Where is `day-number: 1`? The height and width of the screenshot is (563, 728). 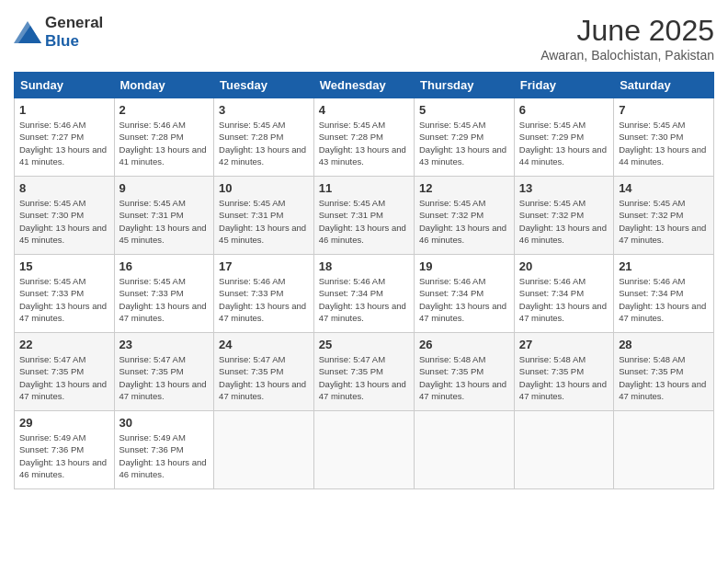
day-number: 1 is located at coordinates (64, 110).